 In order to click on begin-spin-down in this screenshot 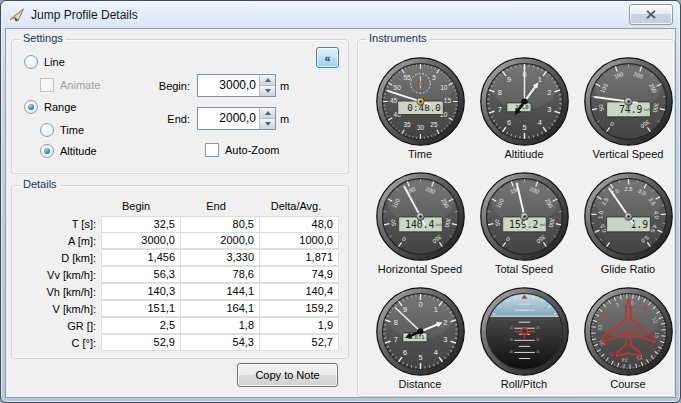, I will do `click(268, 90)`.